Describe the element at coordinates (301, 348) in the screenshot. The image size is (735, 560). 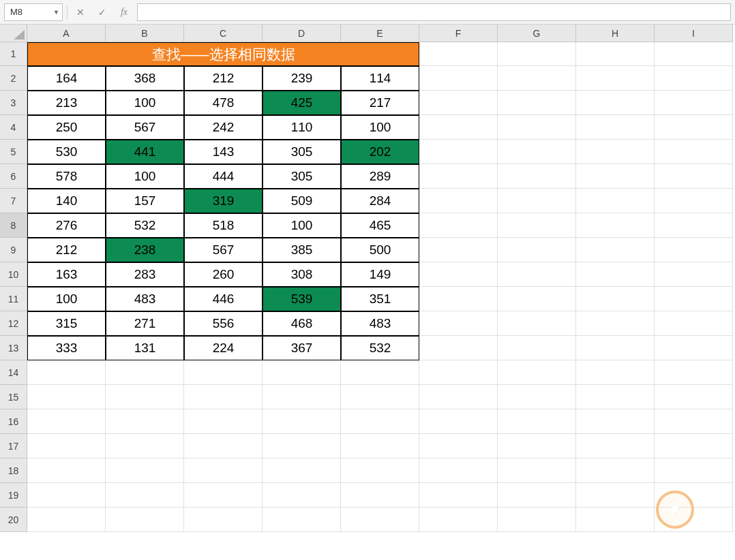
I see `cell-D13: 367` at that location.